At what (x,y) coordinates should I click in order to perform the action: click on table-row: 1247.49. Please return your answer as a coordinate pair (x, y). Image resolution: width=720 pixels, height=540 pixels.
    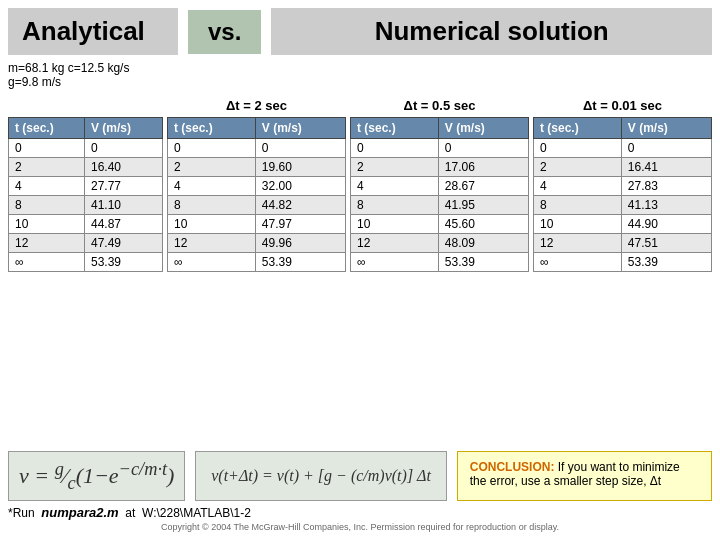
    Looking at the image, I should click on (86, 244).